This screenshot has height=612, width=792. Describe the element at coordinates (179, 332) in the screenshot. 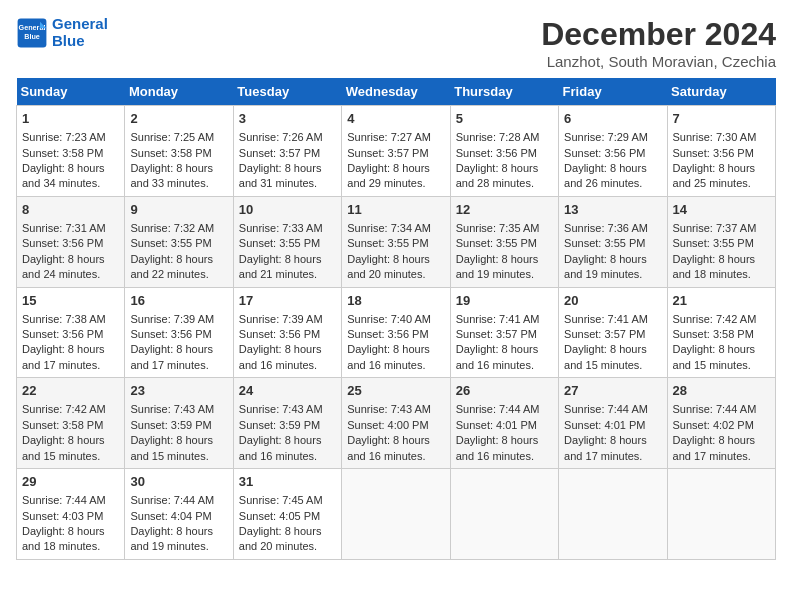

I see `calendar-cell: 16Sunrise: 7:39 AMSunset: 3:56 PMDayligh…` at that location.